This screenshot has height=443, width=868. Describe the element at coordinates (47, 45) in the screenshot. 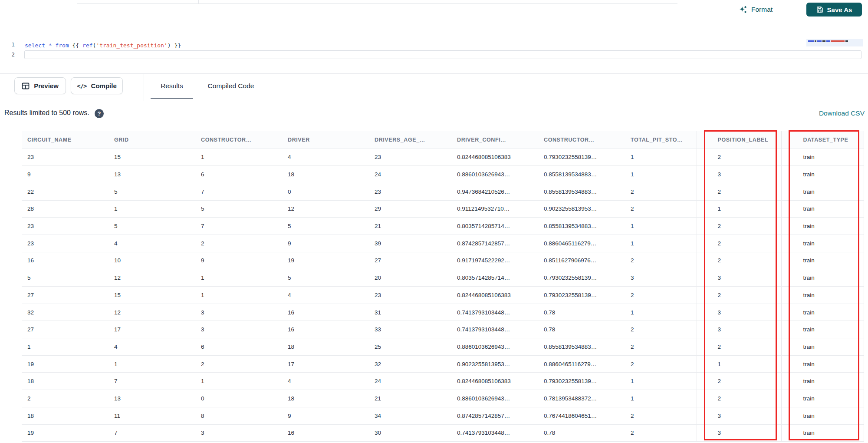

I see `code-token-plain` at that location.